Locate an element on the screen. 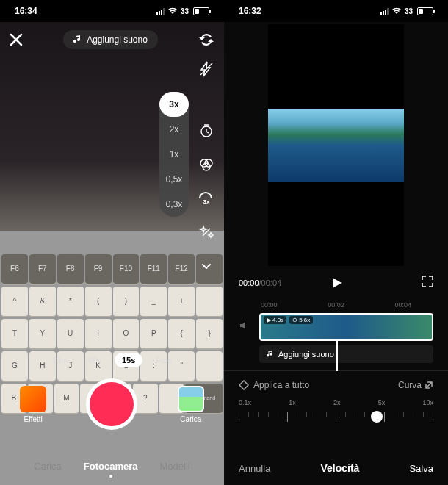  duration-60s: 60s is located at coordinates (95, 360).